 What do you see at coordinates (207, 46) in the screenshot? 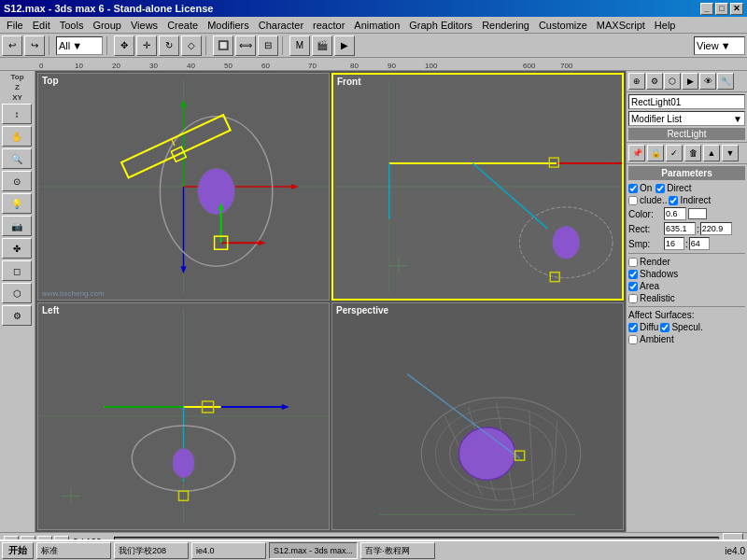
I see `toolbar-separator3` at bounding box center [207, 46].